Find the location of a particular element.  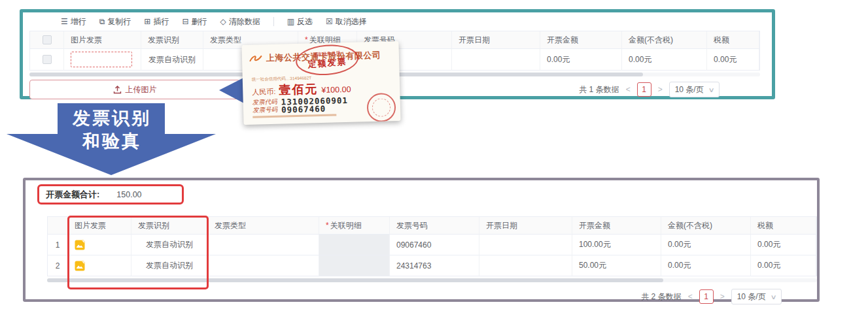

row-index-cell: 1 is located at coordinates (58, 245).